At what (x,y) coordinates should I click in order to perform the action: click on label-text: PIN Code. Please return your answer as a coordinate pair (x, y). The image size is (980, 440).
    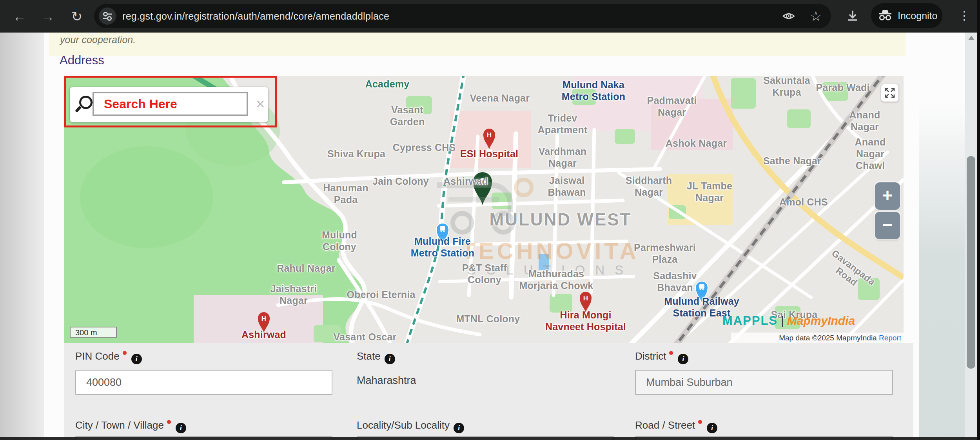
    Looking at the image, I should click on (97, 356).